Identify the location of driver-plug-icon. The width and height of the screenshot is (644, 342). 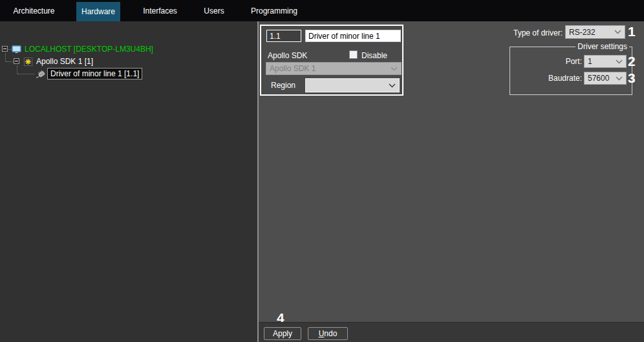
(40, 74).